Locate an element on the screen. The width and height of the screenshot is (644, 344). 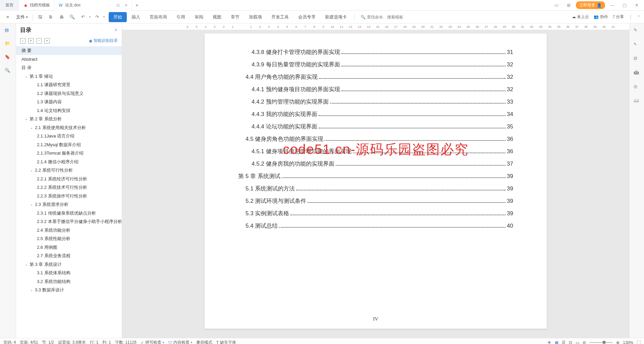
menu-tab-8: 开发工具 is located at coordinates (280, 17).